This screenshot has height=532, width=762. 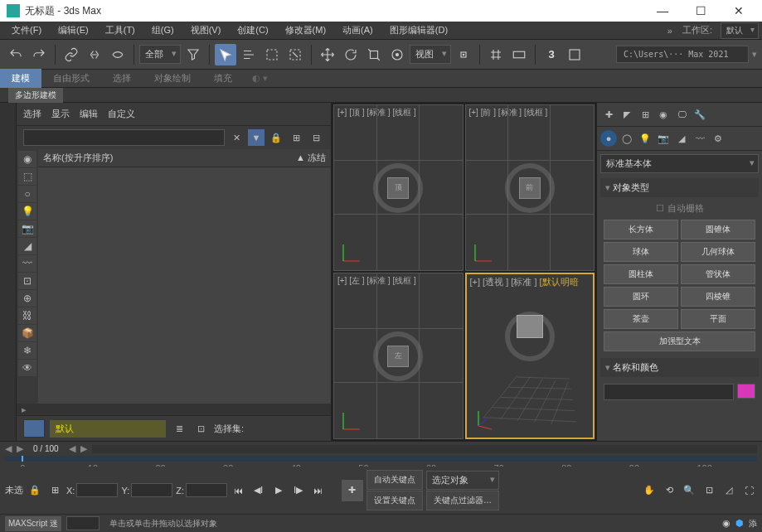 I want to click on path-overflow-icon: ▾, so click(x=755, y=55).